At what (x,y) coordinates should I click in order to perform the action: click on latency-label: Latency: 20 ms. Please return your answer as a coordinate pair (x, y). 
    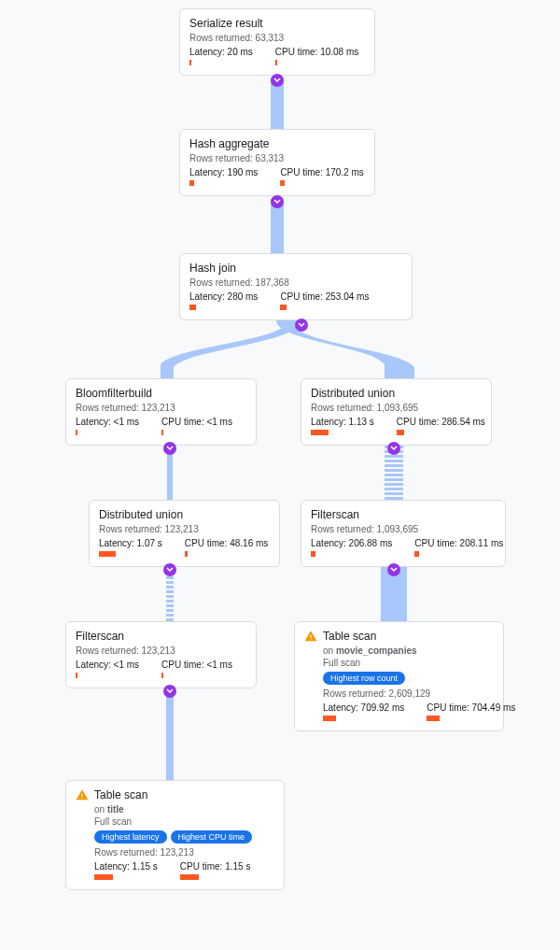
    Looking at the image, I should click on (221, 52).